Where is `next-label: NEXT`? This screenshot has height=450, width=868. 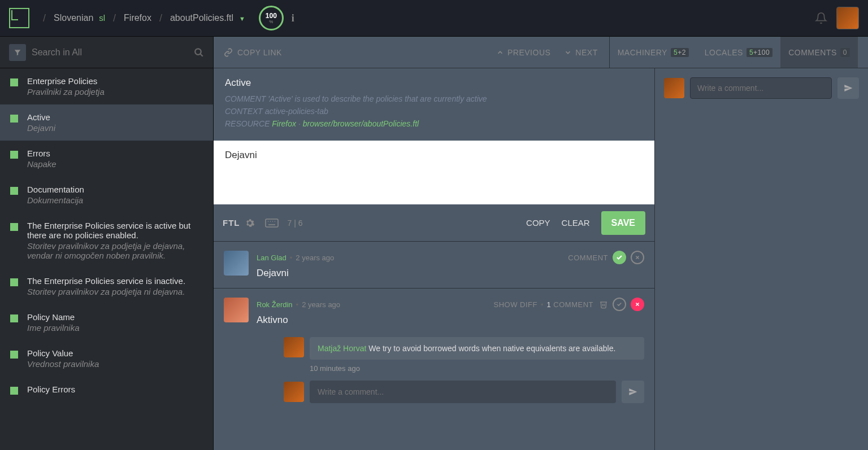 next-label: NEXT is located at coordinates (587, 53).